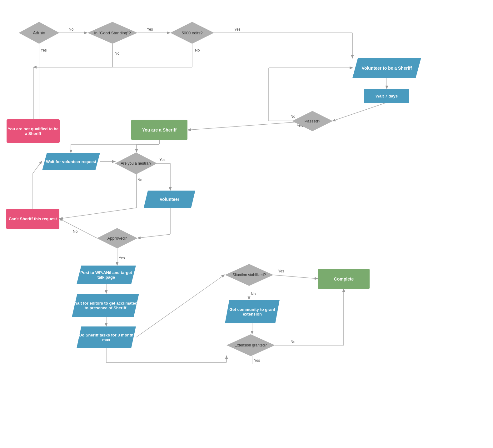 The image size is (493, 448). Describe the element at coordinates (344, 279) in the screenshot. I see `complete-node: Complete` at that location.